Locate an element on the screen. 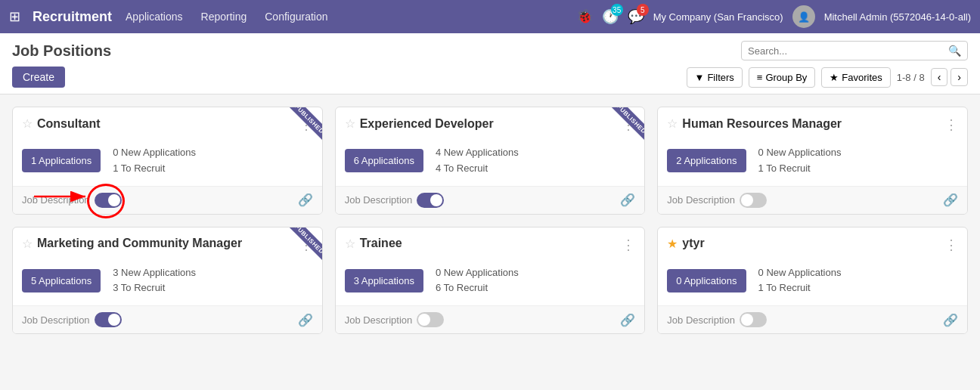 The height and width of the screenshot is (390, 980). chat-icon: 💬 5 is located at coordinates (636, 17).